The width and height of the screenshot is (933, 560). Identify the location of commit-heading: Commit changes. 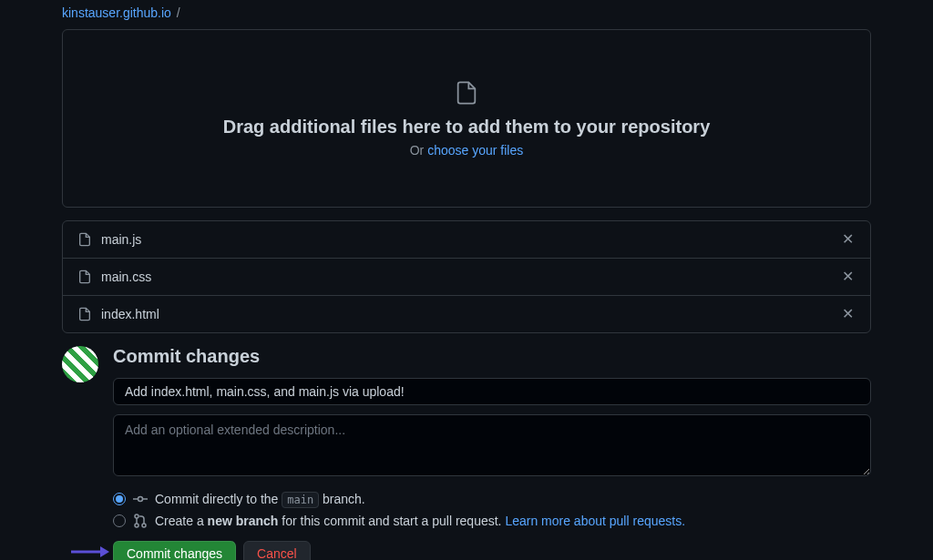
(492, 357).